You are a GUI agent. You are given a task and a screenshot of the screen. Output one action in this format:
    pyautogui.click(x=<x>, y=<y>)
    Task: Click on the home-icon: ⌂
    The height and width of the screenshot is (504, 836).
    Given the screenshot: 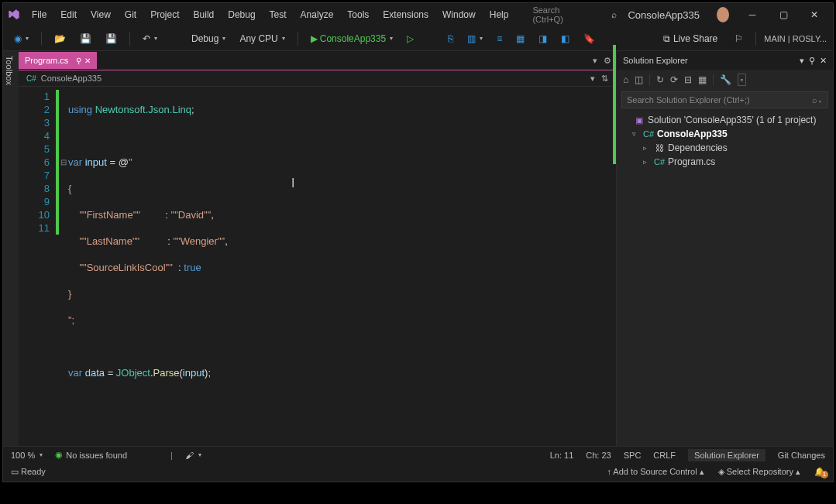 What is the action you would take?
    pyautogui.click(x=626, y=80)
    